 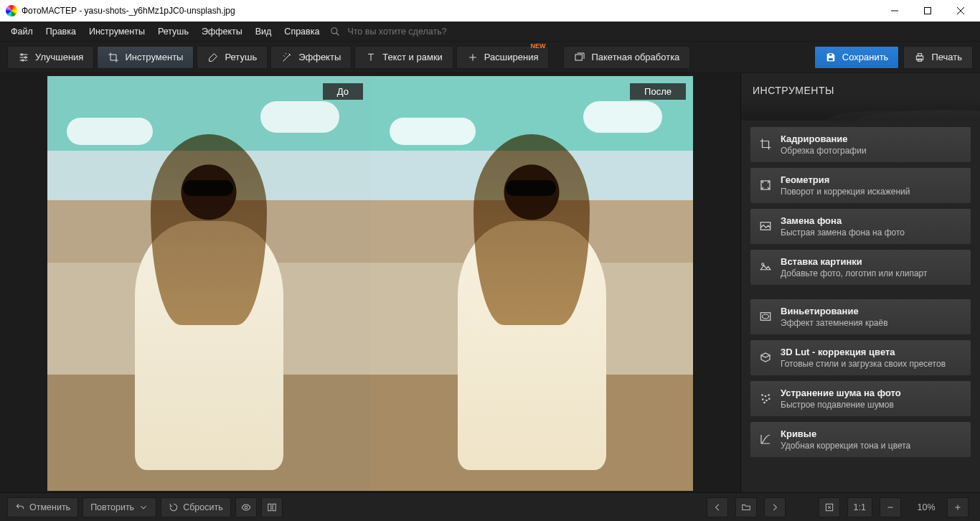 I want to click on fit-screen-button, so click(x=829, y=507).